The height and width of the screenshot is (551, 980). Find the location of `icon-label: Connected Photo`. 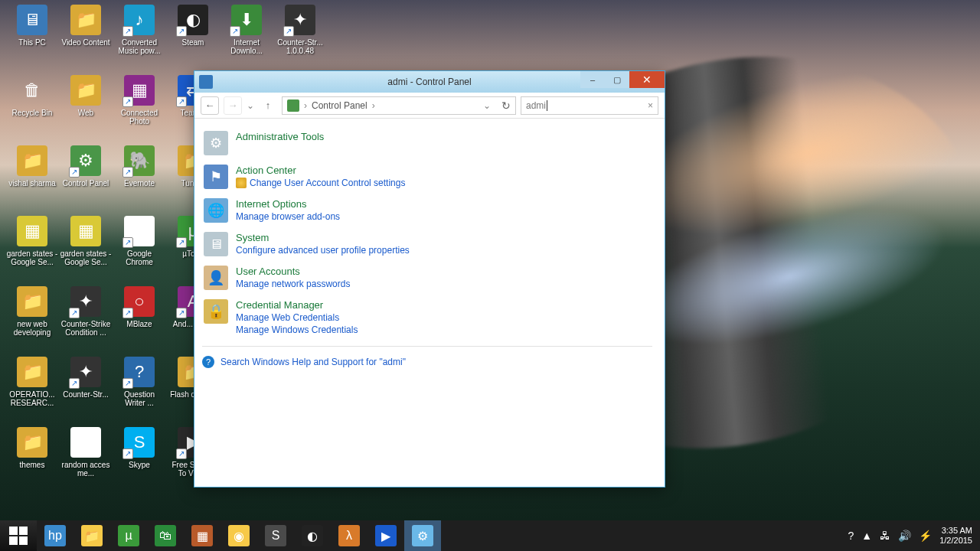

icon-label: Connected Photo is located at coordinates (139, 117).